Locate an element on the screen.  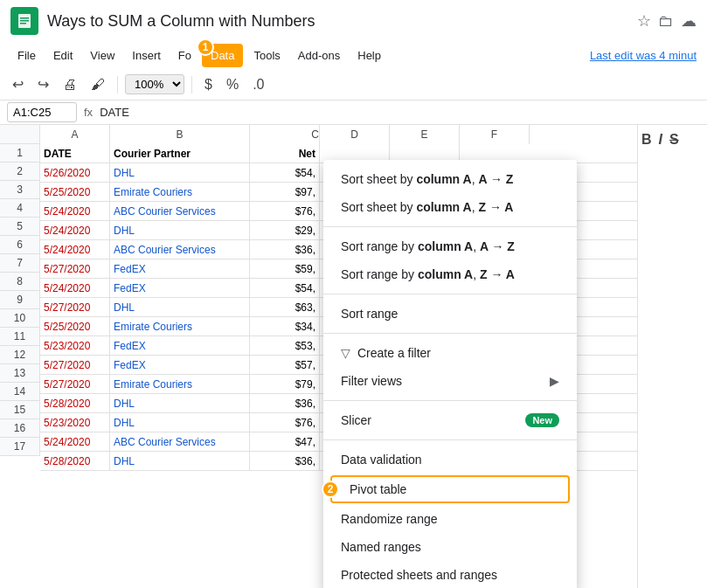
cell-c-15: $76, is located at coordinates (285, 423).